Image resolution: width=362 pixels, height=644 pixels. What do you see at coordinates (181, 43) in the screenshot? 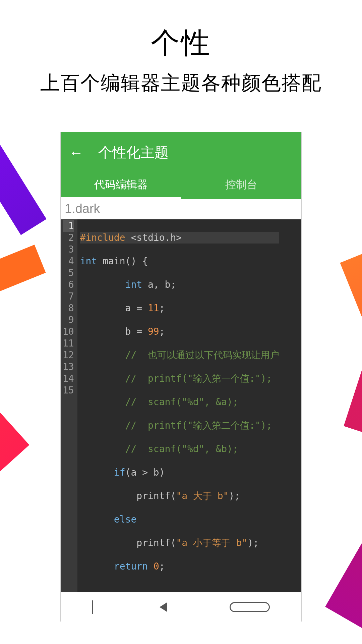
I see `hero-title: 个性` at bounding box center [181, 43].